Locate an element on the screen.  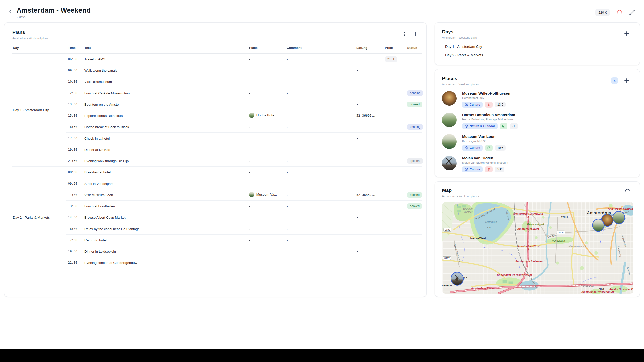
day-group-label: Day 1 - Amsterdam City is located at coordinates (39, 110).